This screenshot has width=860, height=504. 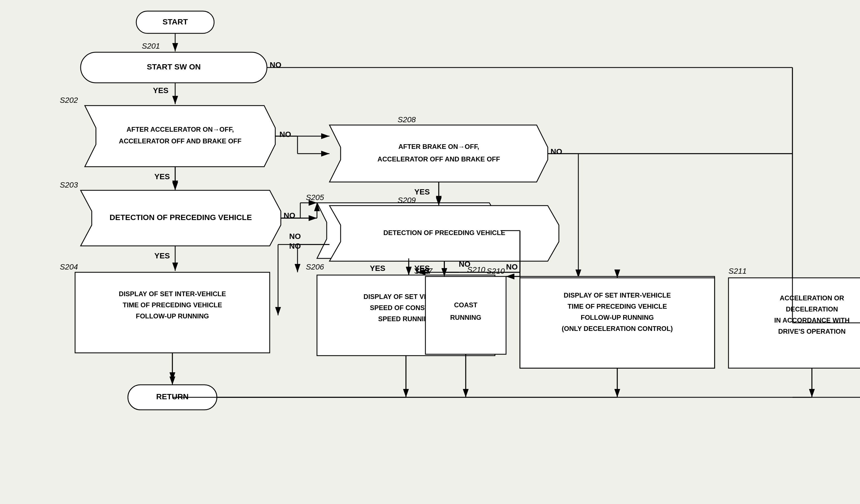 What do you see at coordinates (173, 397) in the screenshot?
I see `return-node: RETURN` at bounding box center [173, 397].